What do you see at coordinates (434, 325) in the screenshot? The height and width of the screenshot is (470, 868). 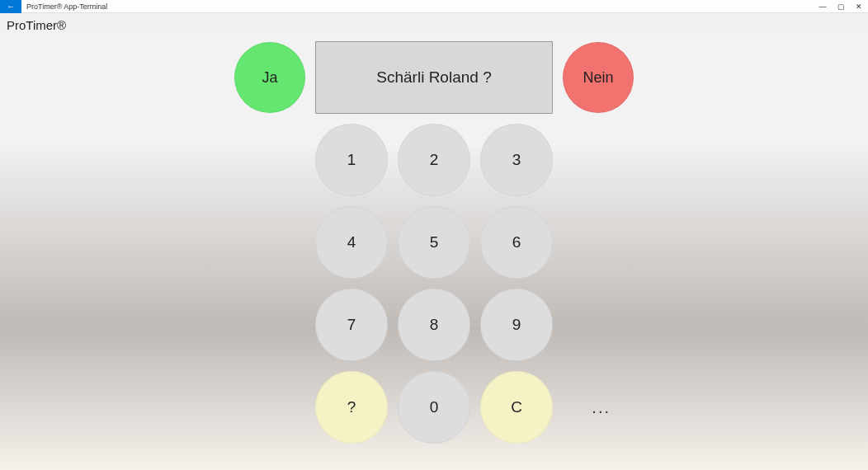 I see `keypad-row-3: 7 8 9` at bounding box center [434, 325].